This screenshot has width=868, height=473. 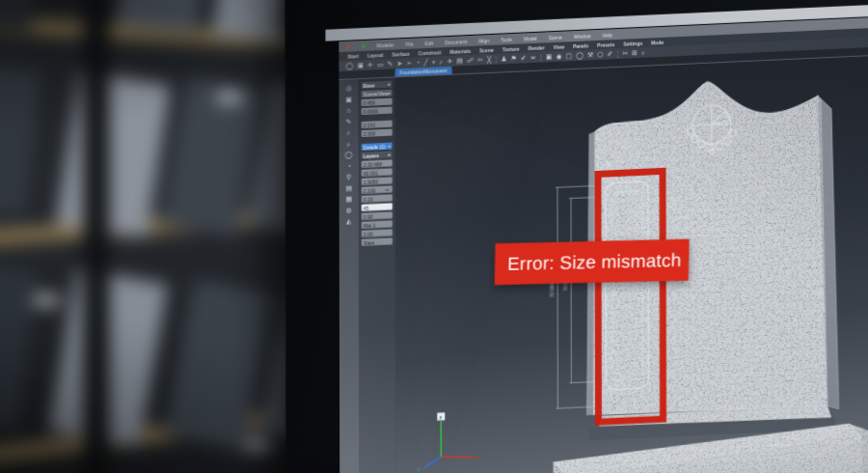 I want to click on cursor-alt-tool-icon: ➣, so click(x=409, y=64).